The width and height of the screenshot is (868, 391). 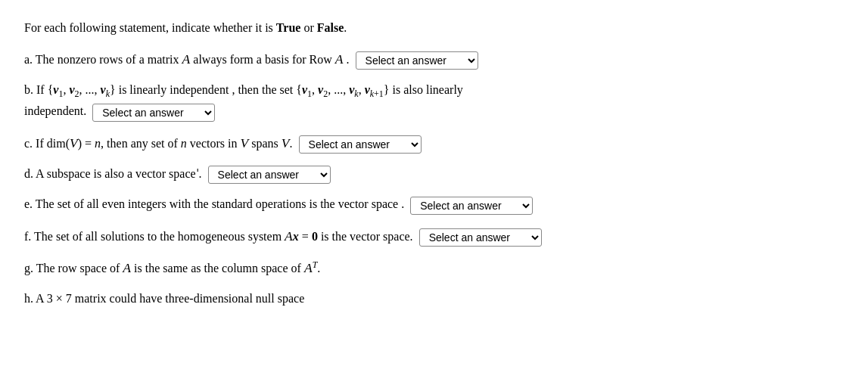 What do you see at coordinates (434, 174) in the screenshot?
I see `question-d: d. A subspace is also a vector spaceˈ. S…` at bounding box center [434, 174].